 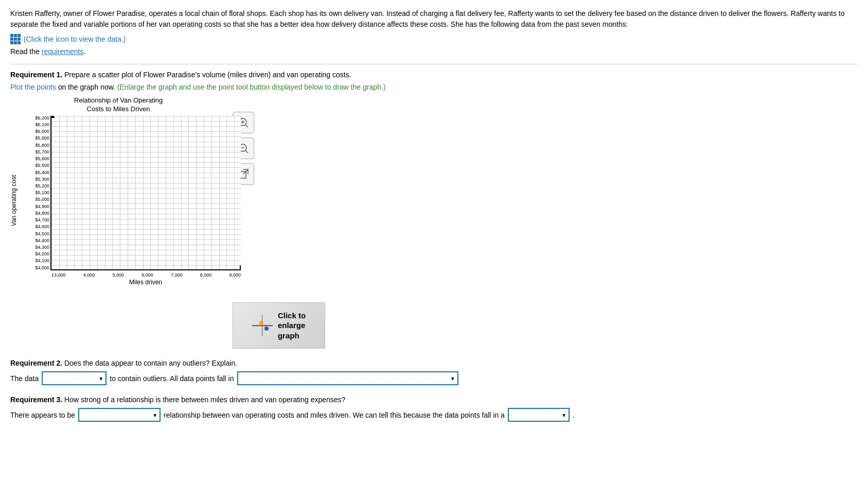 What do you see at coordinates (63, 51) in the screenshot?
I see `requirements-link: requirements` at bounding box center [63, 51].